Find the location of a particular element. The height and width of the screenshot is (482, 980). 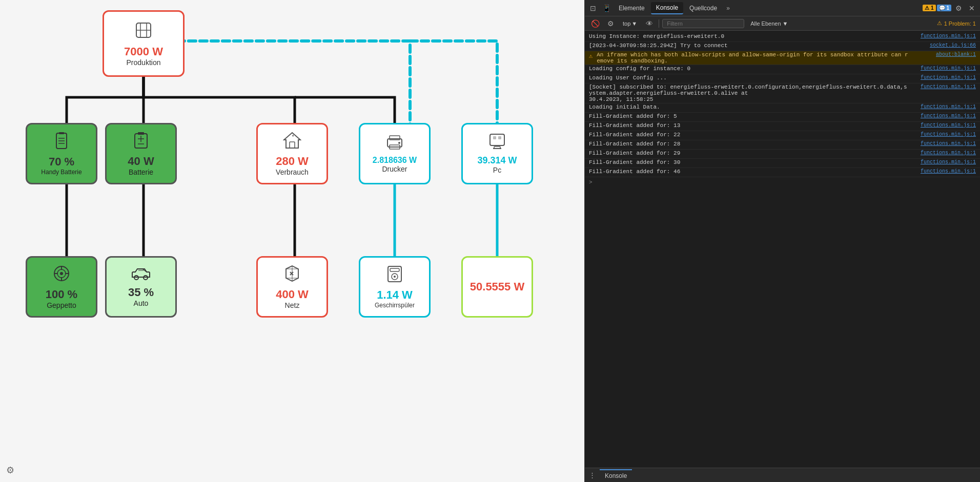

console-line: Fill-Gradient added for: 29functions.min… is located at coordinates (782, 154).